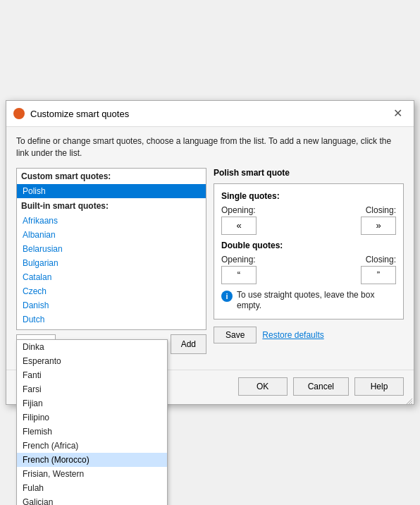  What do you see at coordinates (239, 226) in the screenshot?
I see `single-opening-input` at bounding box center [239, 226].